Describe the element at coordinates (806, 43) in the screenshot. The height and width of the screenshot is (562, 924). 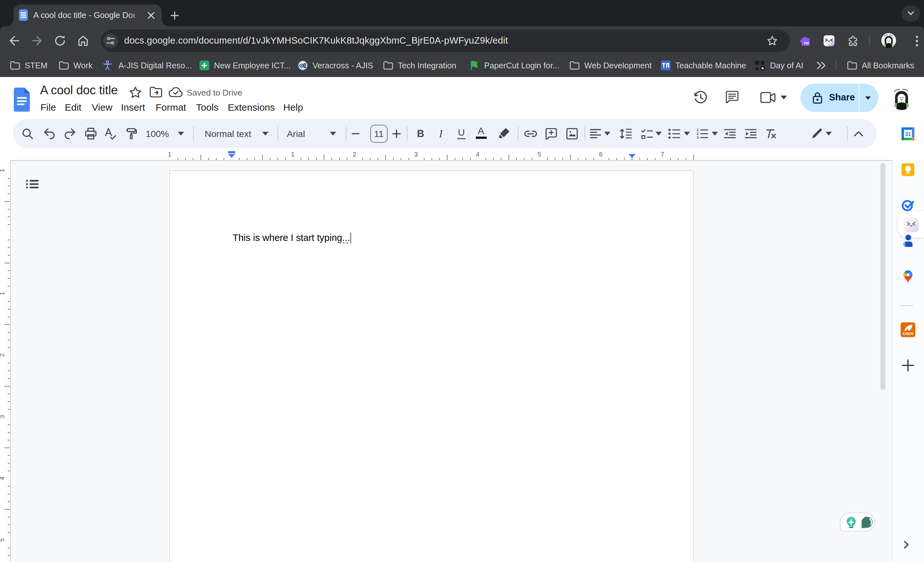
I see `svg-text: rw` at that location.